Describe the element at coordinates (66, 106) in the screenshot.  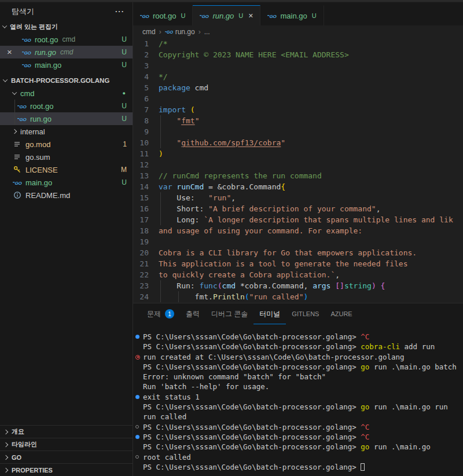
I see `tree-item-root.go: GOroot.goU` at that location.